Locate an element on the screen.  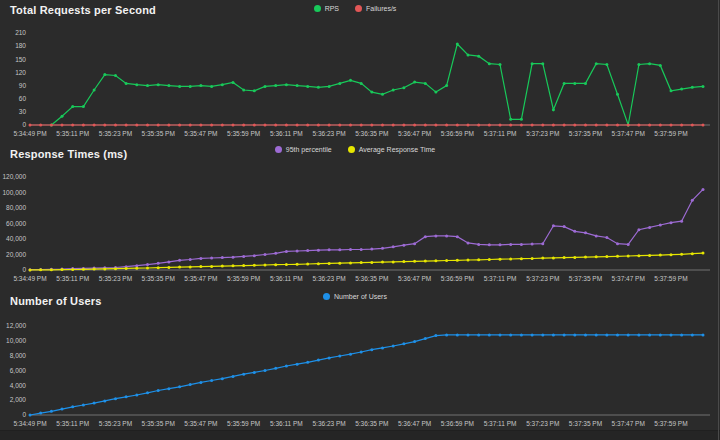
legend-item-average-response-time: Average Response Time is located at coordinates (392, 150).